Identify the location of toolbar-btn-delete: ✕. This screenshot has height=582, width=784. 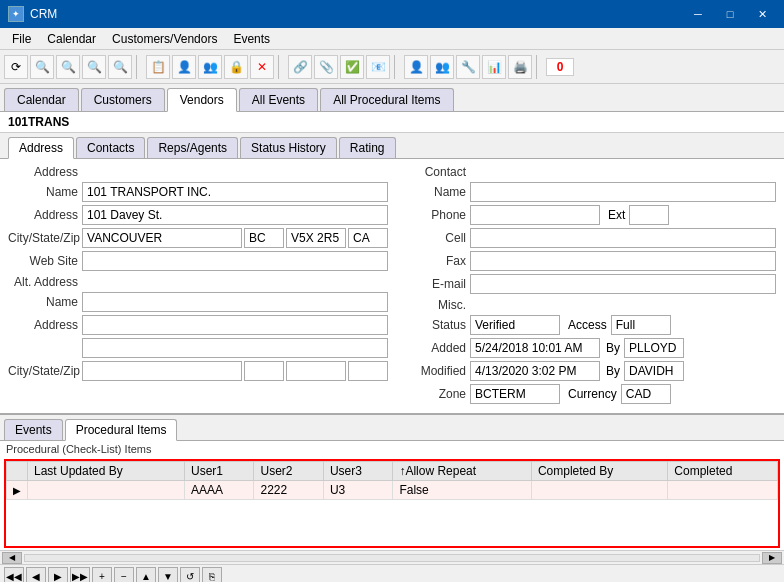
(262, 67).